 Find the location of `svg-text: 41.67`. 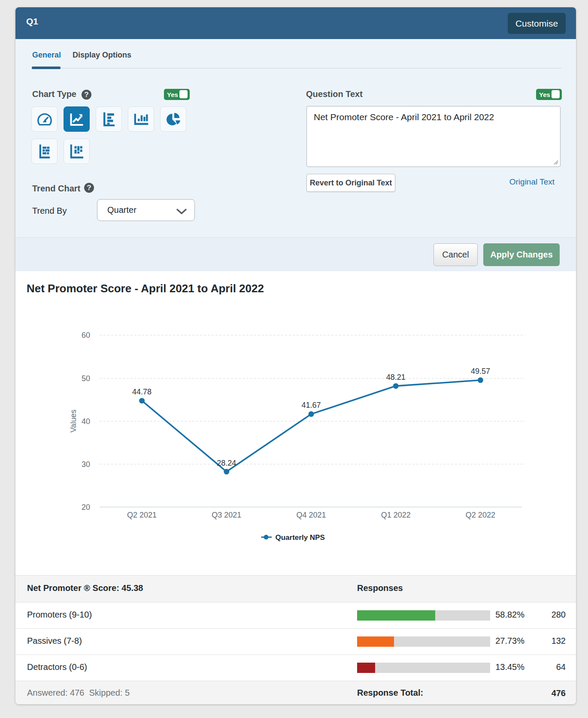

svg-text: 41.67 is located at coordinates (311, 405).